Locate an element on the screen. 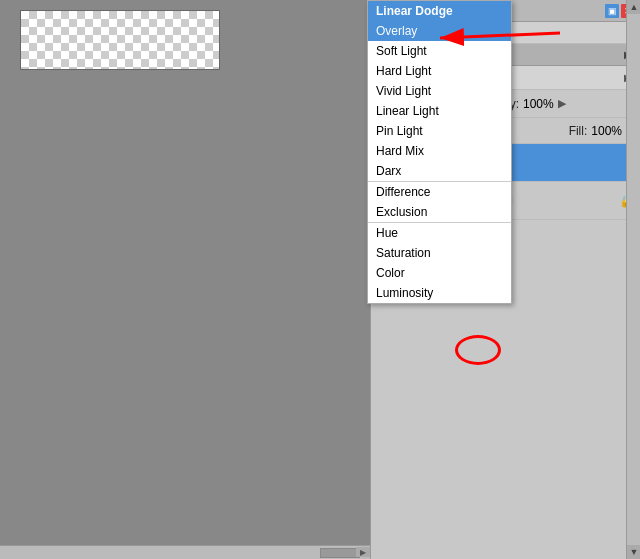 This screenshot has width=640, height=559. opacity-value: 100% is located at coordinates (538, 104).